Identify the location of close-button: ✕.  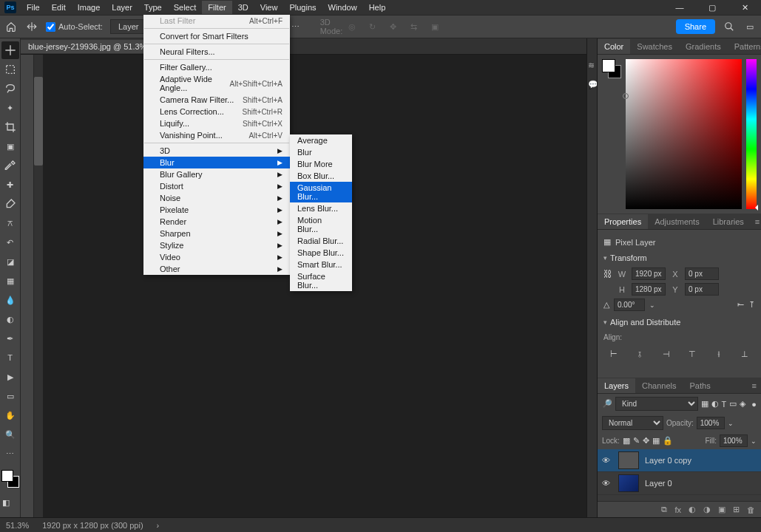
(745, 7).